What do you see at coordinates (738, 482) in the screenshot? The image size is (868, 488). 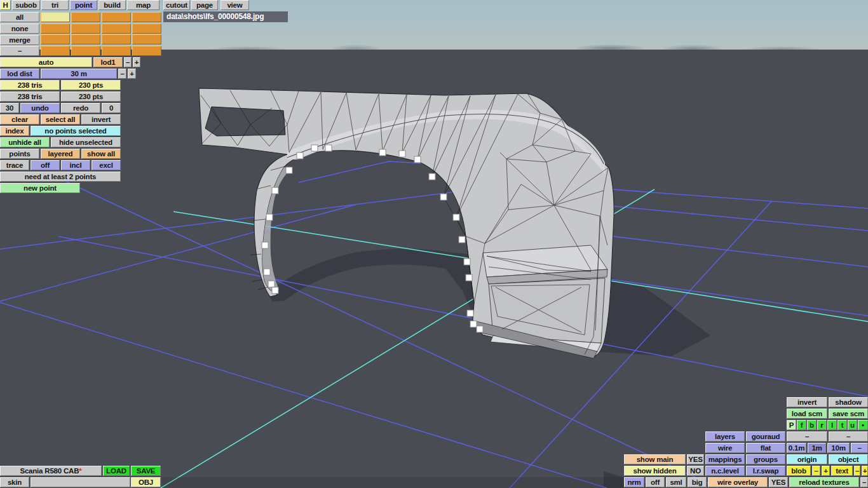 I see `wire-overlay-button: wire overlay` at bounding box center [738, 482].